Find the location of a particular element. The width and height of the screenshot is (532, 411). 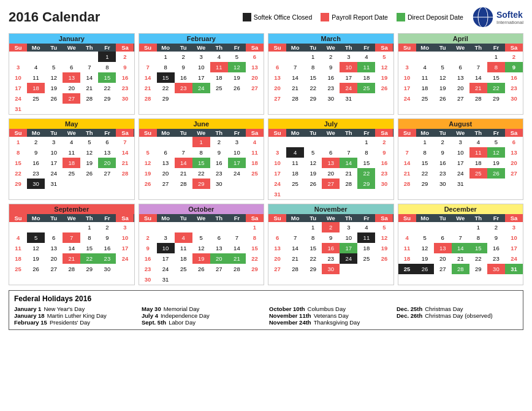

holiday-column: January 1New Year's DayJanuary 18Martin … is located at coordinates (75, 315).